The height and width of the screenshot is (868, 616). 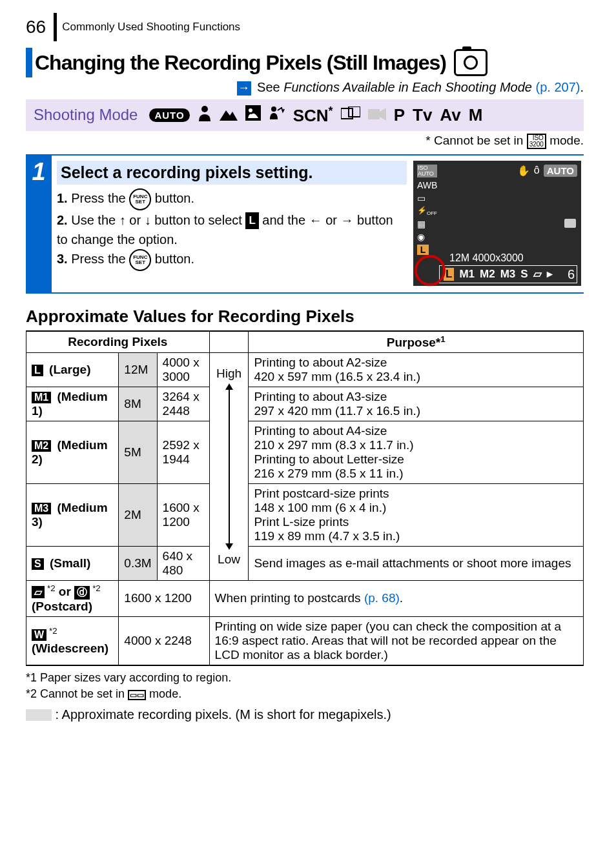 I want to click on table-row: ▱*2 or ⓓ*2(Postcard), so click(x=72, y=598).